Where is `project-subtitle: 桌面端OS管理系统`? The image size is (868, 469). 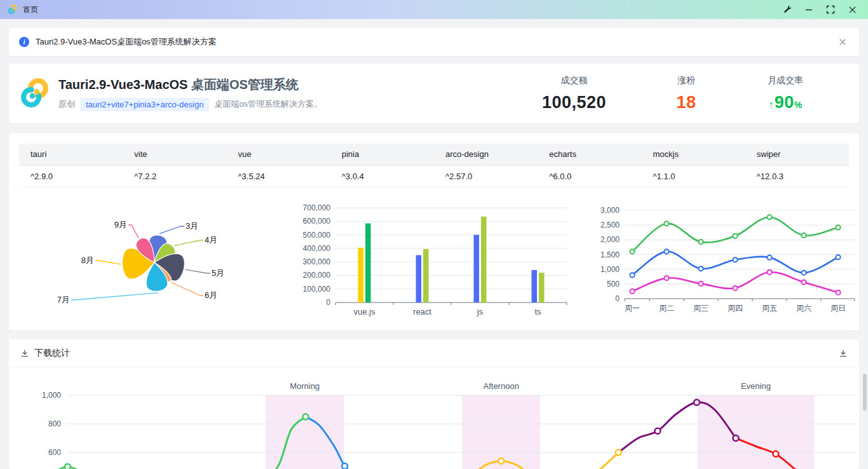
project-subtitle: 桌面端OS管理系统 is located at coordinates (243, 85).